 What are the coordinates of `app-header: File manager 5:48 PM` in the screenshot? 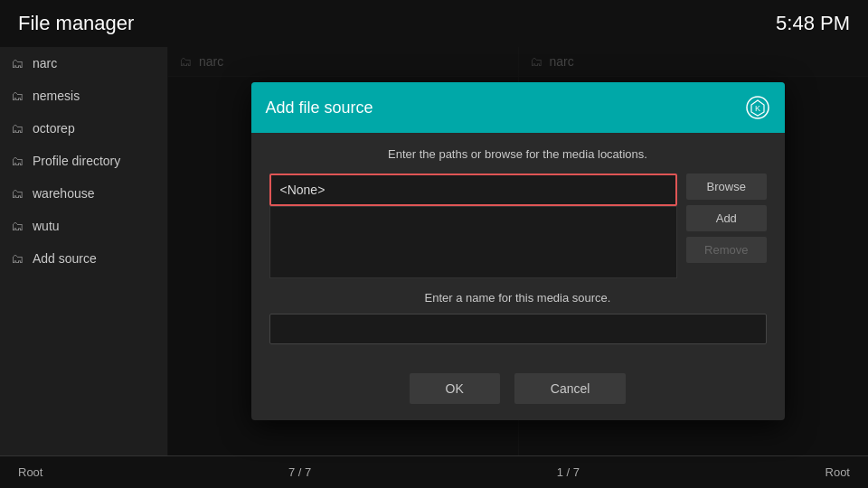 It's located at (434, 23).